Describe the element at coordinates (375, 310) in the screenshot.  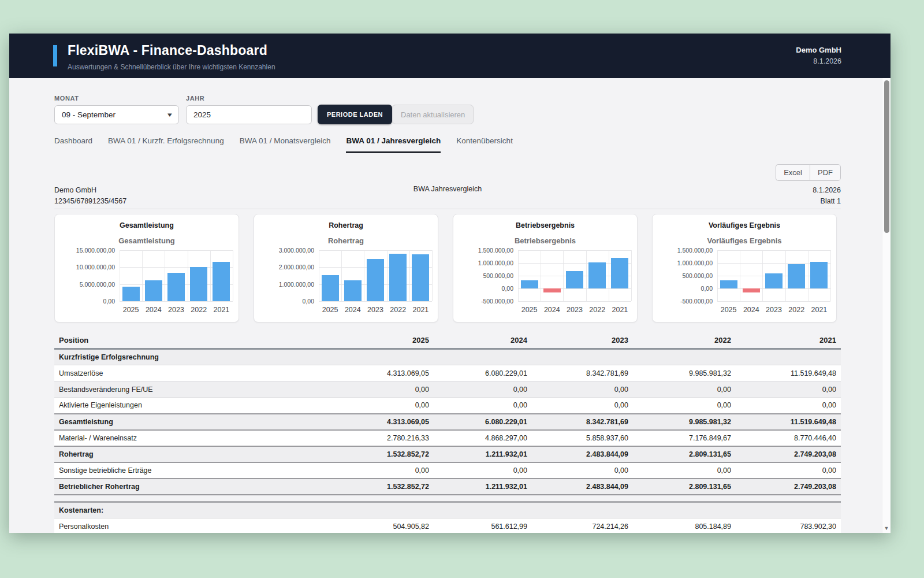
I see `chart-x-label: 2023` at that location.